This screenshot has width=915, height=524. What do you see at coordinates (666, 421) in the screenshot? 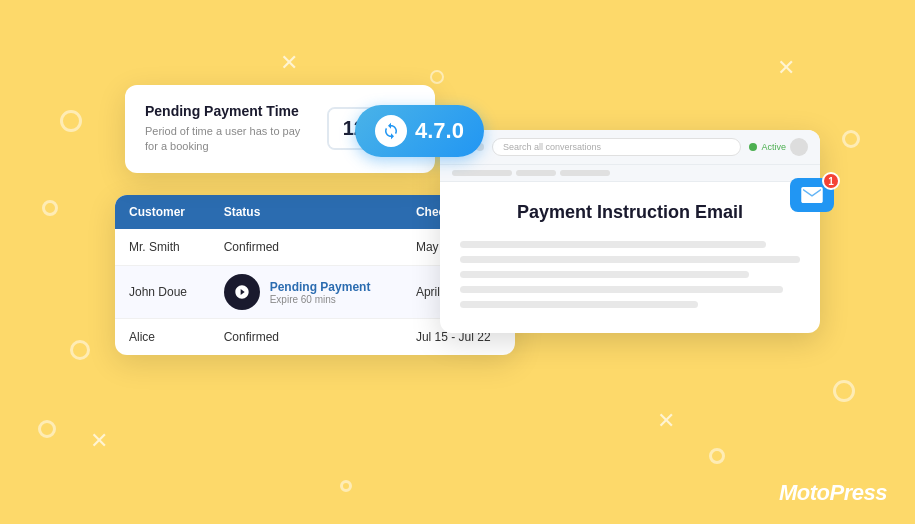
I see `deco-cross-4: ✕` at bounding box center [666, 421].